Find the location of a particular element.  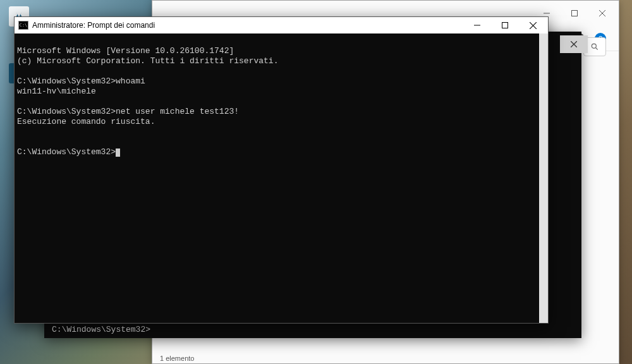

scrollbar is located at coordinates (544, 178).